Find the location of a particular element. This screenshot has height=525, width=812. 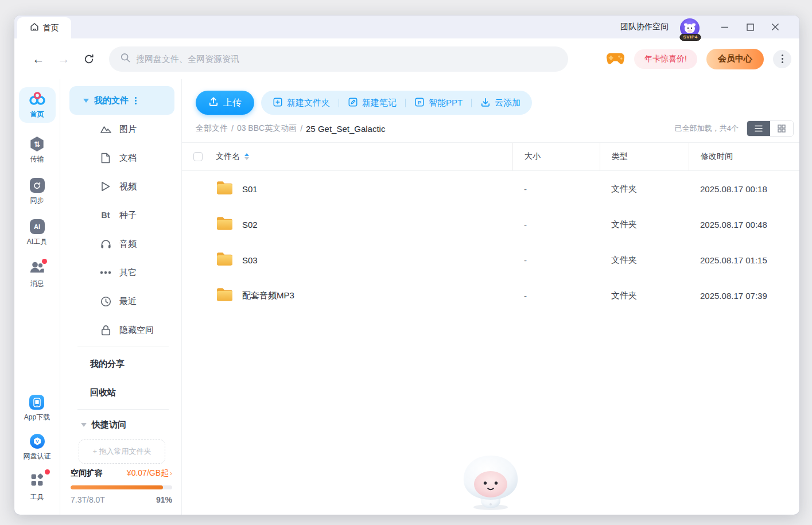

sidebar-item-hidden-space: 隐藏空间 is located at coordinates (121, 330).